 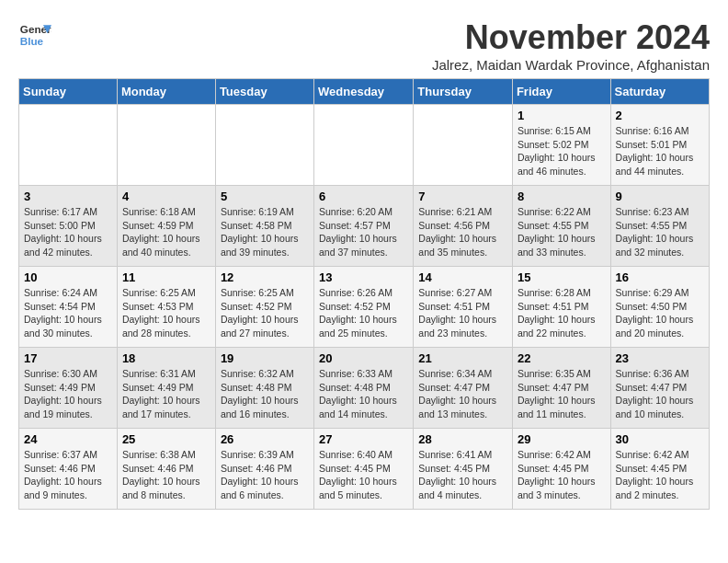 What do you see at coordinates (265, 197) in the screenshot?
I see `day-number: 5` at bounding box center [265, 197].